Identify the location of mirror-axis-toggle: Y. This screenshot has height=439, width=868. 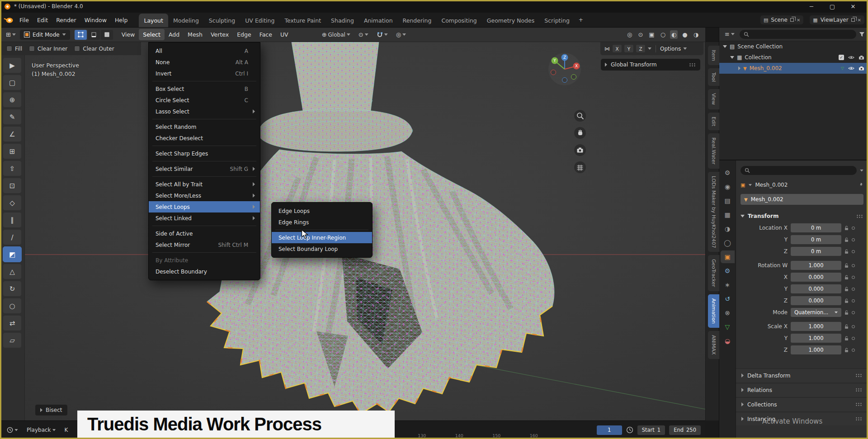
(629, 49).